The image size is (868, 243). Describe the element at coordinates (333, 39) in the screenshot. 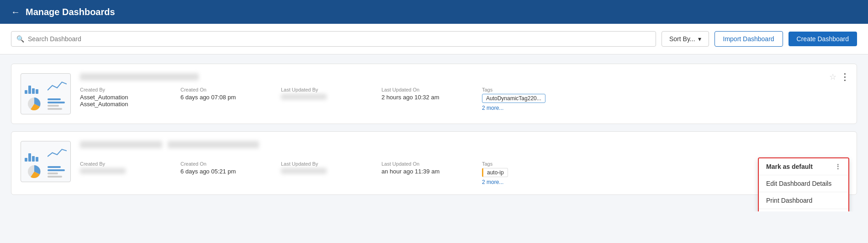

I see `search-input` at that location.